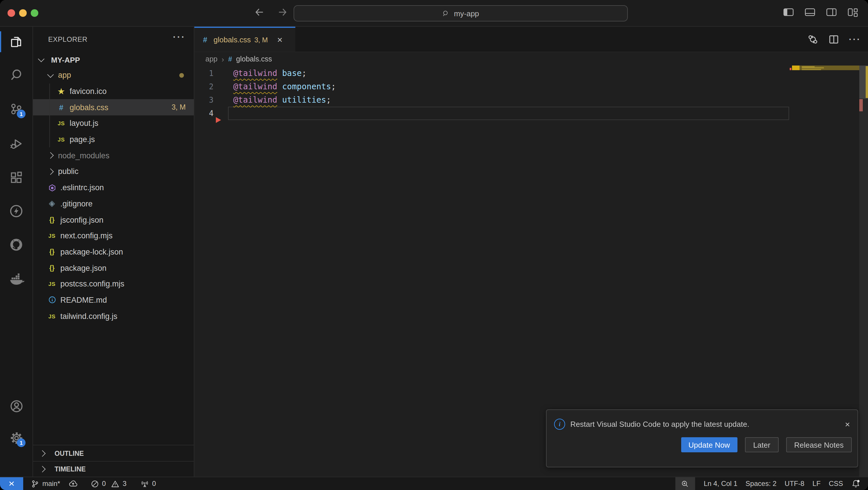  What do you see at coordinates (836, 484) in the screenshot?
I see `language-mode-item: CSS` at bounding box center [836, 484].